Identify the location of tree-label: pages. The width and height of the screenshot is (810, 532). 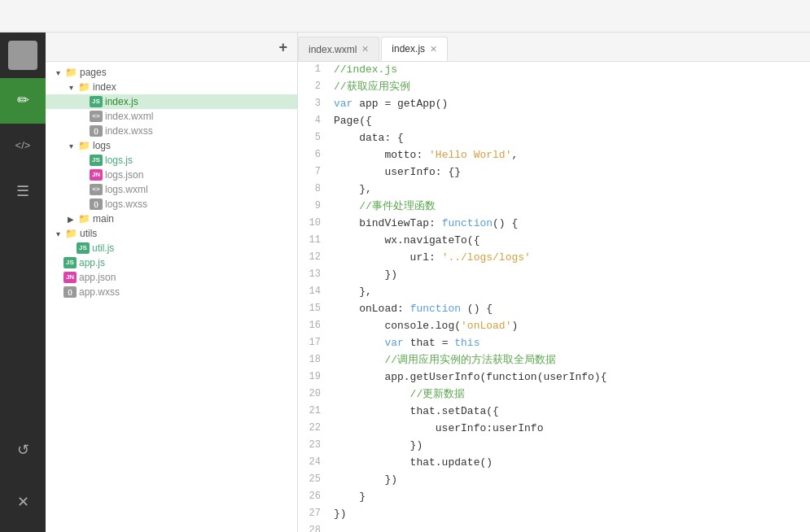
(93, 72).